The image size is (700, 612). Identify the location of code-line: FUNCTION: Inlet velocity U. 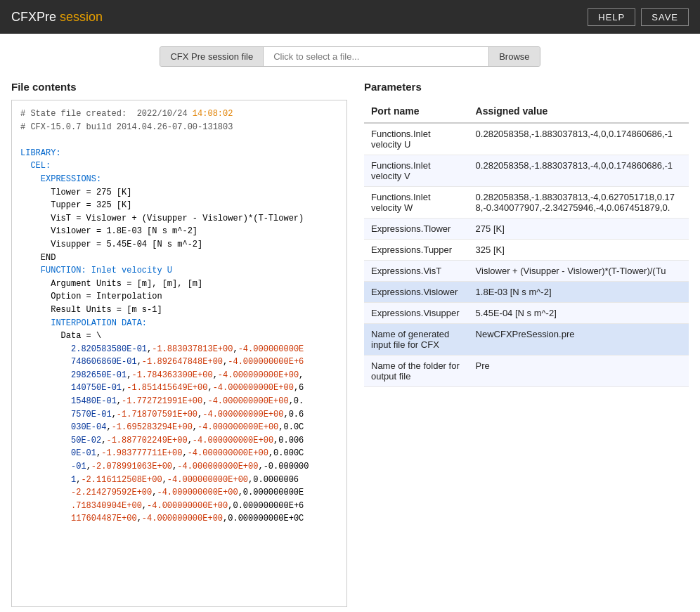
(179, 271).